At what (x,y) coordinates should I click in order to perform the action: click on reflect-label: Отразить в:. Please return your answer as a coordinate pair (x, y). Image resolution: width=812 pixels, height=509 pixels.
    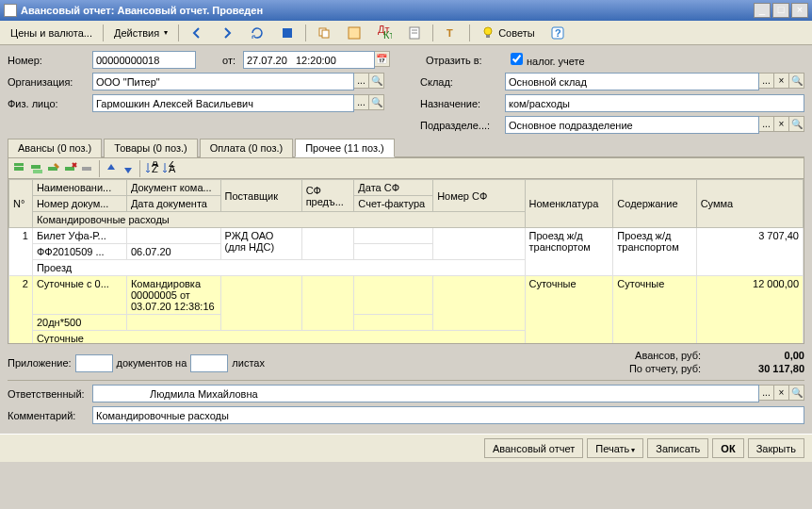
    Looking at the image, I should click on (464, 60).